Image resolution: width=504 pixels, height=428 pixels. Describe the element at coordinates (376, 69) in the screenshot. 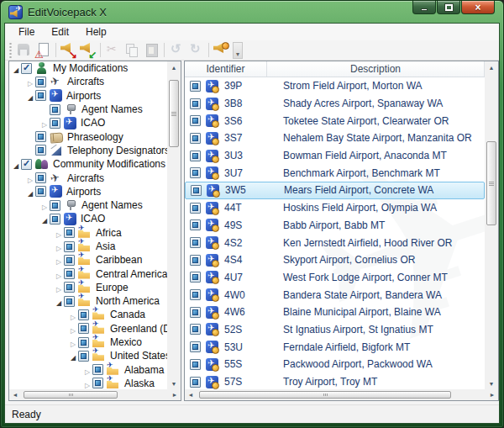

I see `column-header-description: Description` at that location.